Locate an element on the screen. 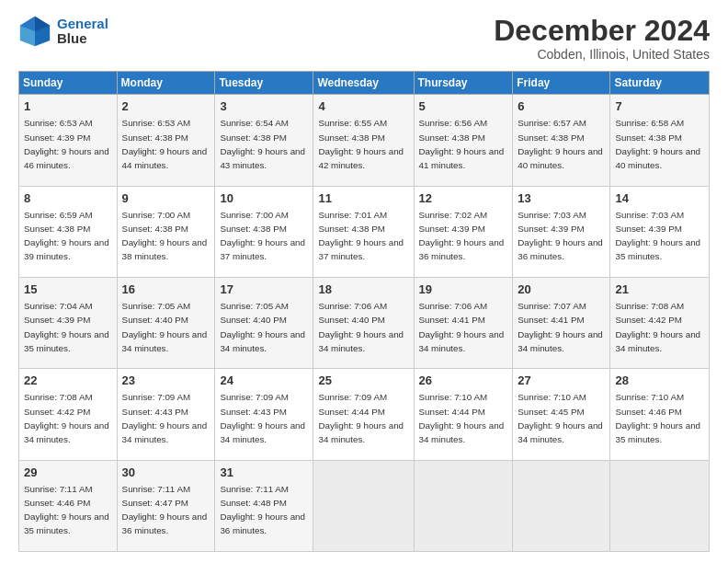 The height and width of the screenshot is (563, 728). calendar-header: Sunday Monday Tuesday Wednesday Thursday… is located at coordinates (364, 83).